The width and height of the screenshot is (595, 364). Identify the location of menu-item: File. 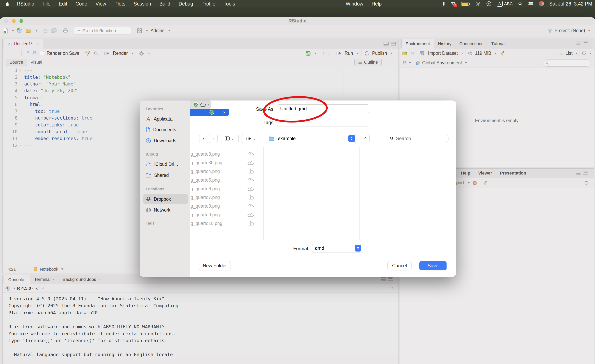
(46, 4).